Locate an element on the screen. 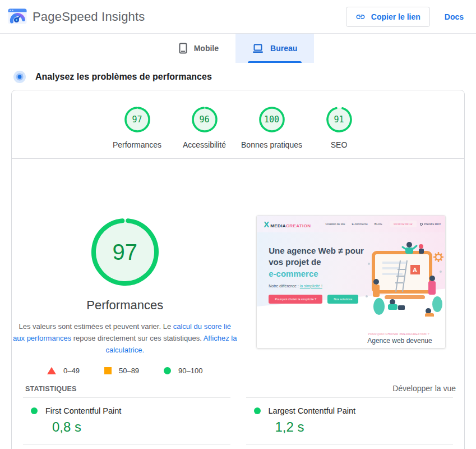  site-hero: A is located at coordinates (351, 274).